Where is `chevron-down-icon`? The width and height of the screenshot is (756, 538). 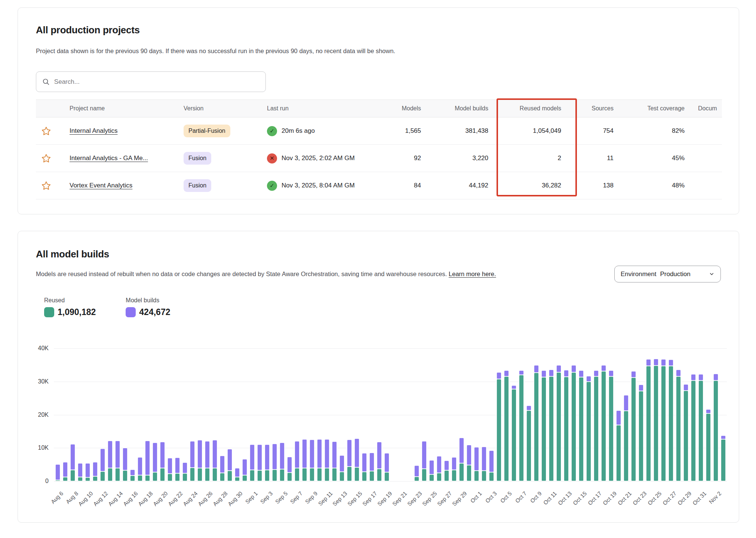 chevron-down-icon is located at coordinates (712, 274).